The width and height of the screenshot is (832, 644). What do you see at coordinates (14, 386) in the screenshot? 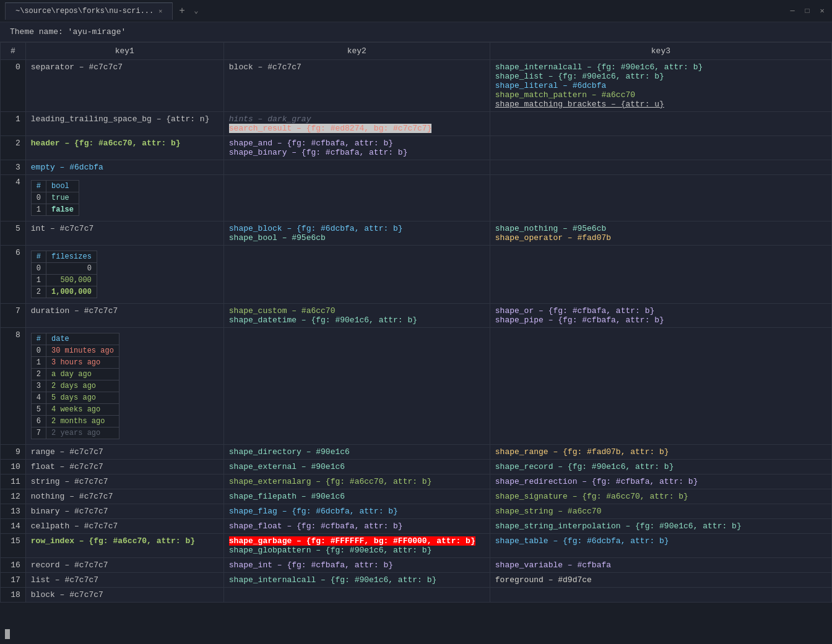
I see `row-number: 8` at bounding box center [14, 386].